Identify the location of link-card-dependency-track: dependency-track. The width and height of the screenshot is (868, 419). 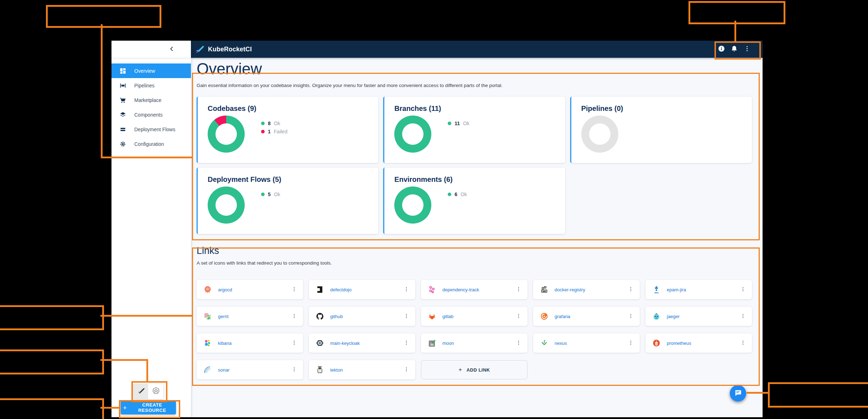
(474, 290).